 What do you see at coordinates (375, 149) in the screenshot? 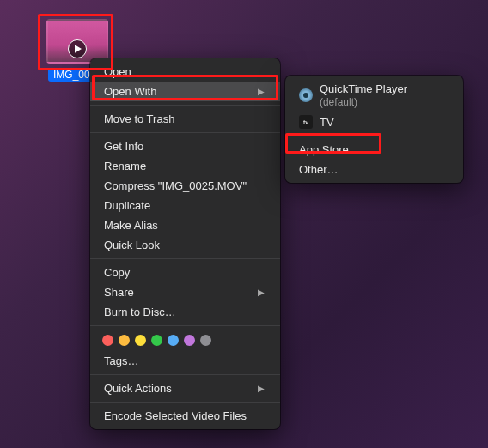
I see `submenu-app-store: App Store…` at bounding box center [375, 149].